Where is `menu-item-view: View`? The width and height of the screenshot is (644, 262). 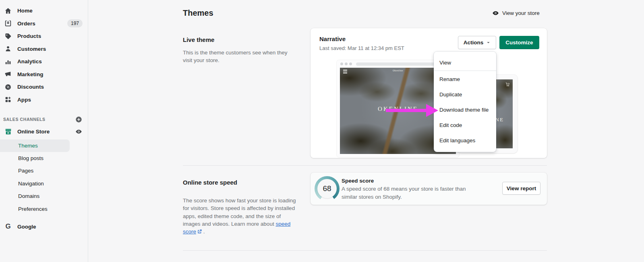
menu-item-view: View is located at coordinates (465, 62).